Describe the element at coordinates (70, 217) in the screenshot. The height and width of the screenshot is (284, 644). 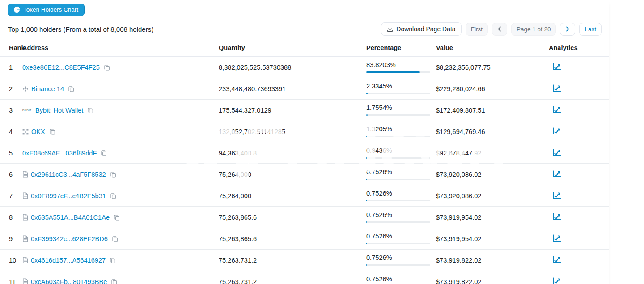
I see `address-link: 0x635A551A...B4A01C1Ae` at that location.